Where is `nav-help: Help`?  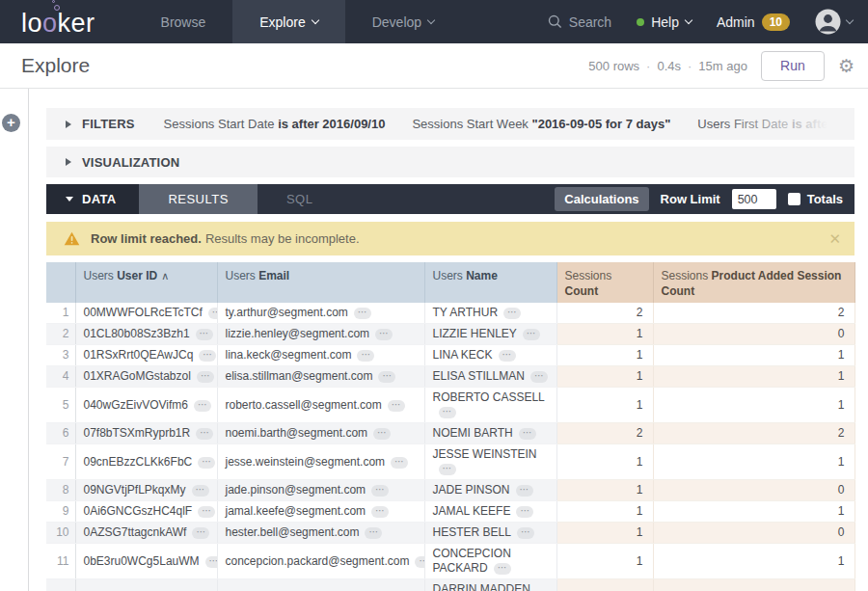 nav-help: Help is located at coordinates (664, 22).